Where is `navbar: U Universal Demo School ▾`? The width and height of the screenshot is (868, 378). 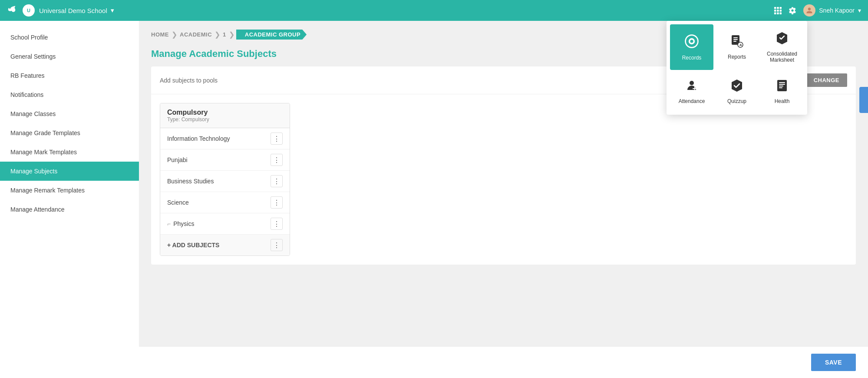
navbar: U Universal Demo School ▾ is located at coordinates (434, 10).